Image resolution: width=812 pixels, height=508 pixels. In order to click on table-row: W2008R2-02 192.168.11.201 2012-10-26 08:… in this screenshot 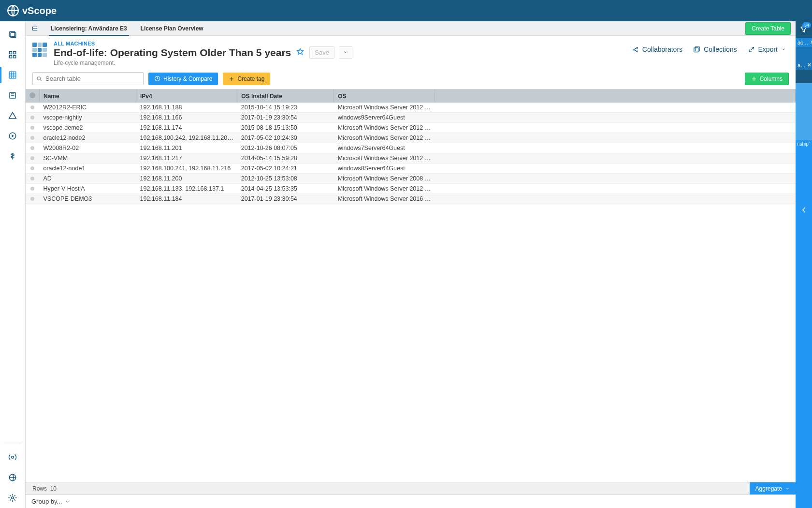, I will do `click(411, 148)`.